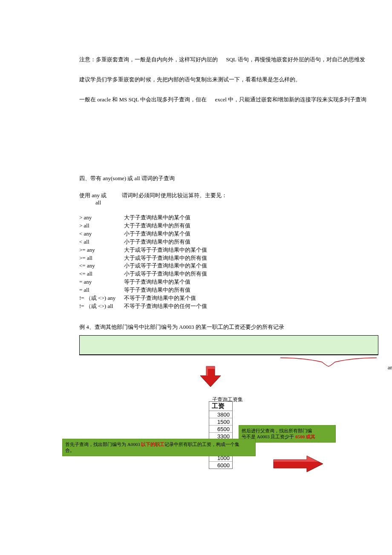 Image resolution: width=392 pixels, height=555 pixels. What do you see at coordinates (165, 274) in the screenshot?
I see `op-desc: 小于或等于子查询结果中的所有值` at bounding box center [165, 274].